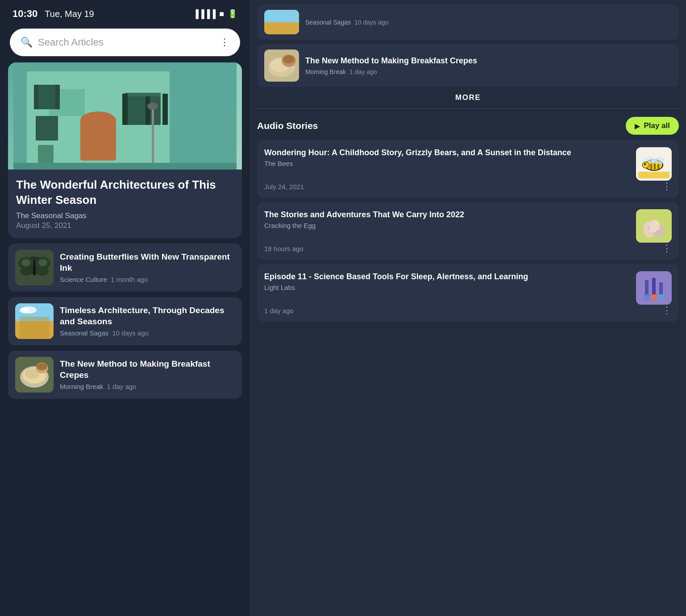 The width and height of the screenshot is (686, 616). I want to click on audio-story-date-2: 18 hours ago, so click(284, 249).